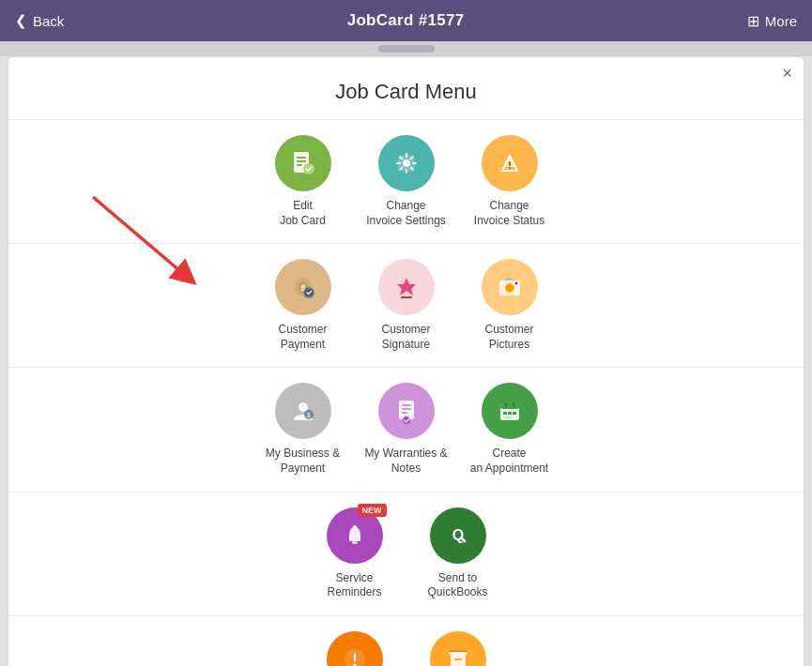  What do you see at coordinates (303, 182) in the screenshot?
I see `edit-job-card-item: EditJob Card` at bounding box center [303, 182].